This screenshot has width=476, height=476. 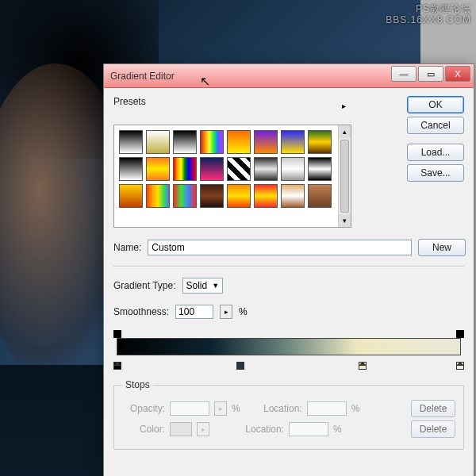 What do you see at coordinates (144, 409) in the screenshot?
I see `opacity-label: Opacity:` at bounding box center [144, 409].